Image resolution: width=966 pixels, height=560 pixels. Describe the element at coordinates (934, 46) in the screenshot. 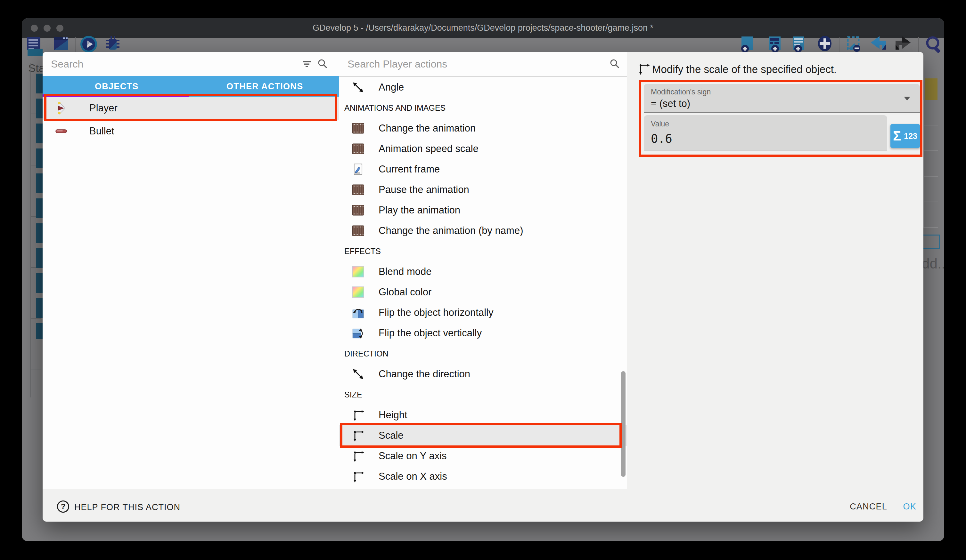

I see `search-events-icon` at that location.